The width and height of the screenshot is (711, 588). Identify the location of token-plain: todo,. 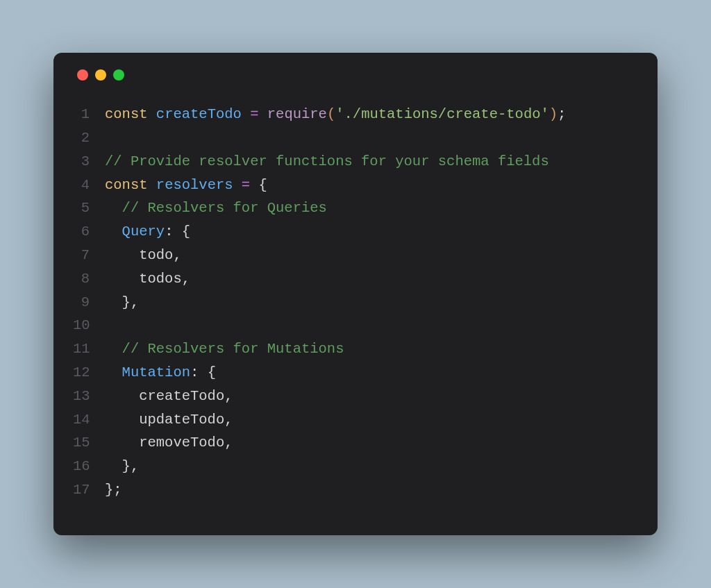
(143, 255).